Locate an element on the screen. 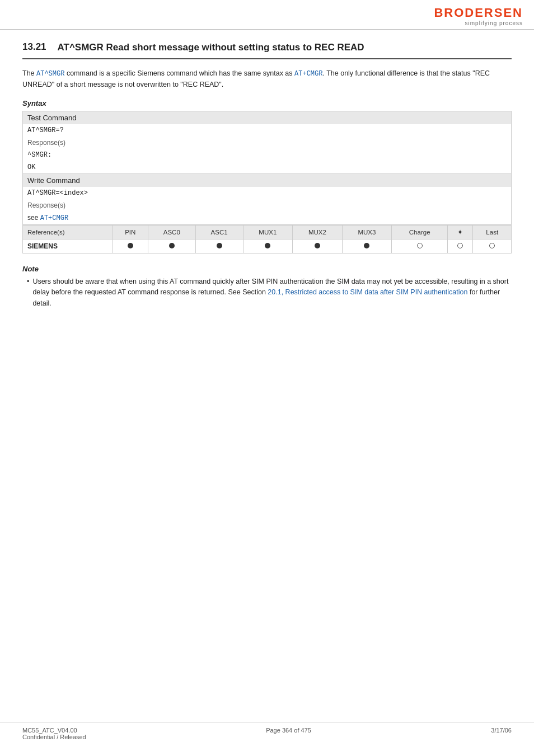 Image resolution: width=534 pixels, height=756 pixels. ref-header-mux1: MUX1 is located at coordinates (268, 233).